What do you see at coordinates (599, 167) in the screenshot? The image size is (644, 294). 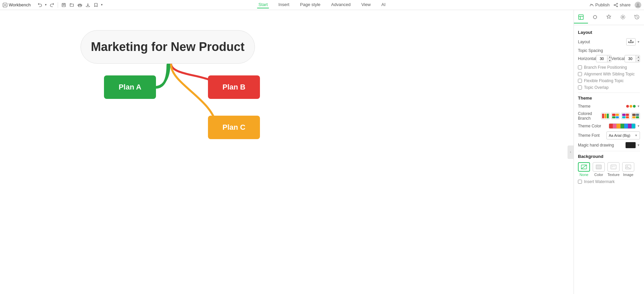 I see `bg-color-icon` at bounding box center [599, 167].